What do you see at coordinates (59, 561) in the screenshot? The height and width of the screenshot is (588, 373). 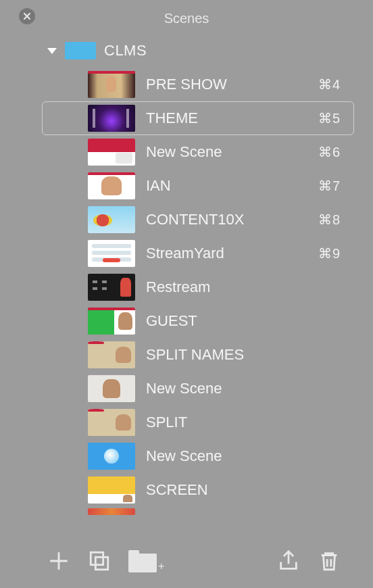 I see `plus-icon` at bounding box center [59, 561].